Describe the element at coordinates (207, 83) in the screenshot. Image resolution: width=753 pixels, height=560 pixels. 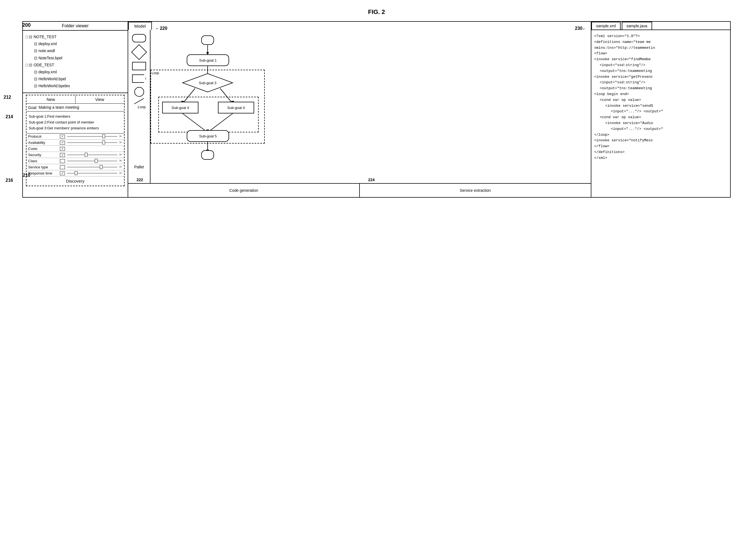
I see `subgoal-3-node: Sub-goal 3` at that location.